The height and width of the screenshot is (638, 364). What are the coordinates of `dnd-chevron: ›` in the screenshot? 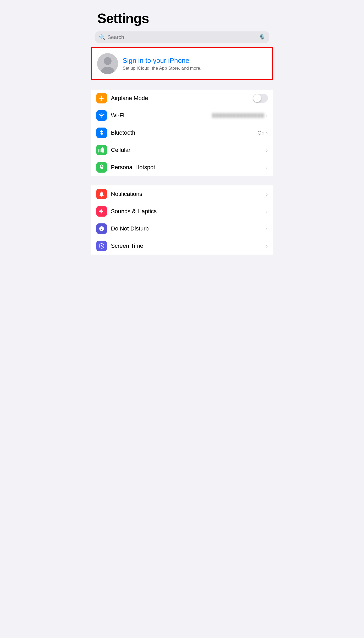 It's located at (267, 229).